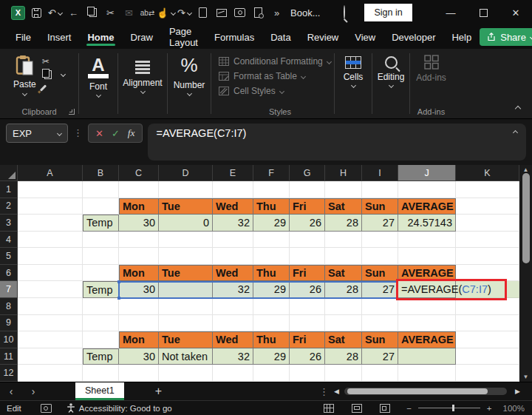 The image size is (532, 415). Describe the element at coordinates (233, 324) in the screenshot. I see `cell-E9` at that location.